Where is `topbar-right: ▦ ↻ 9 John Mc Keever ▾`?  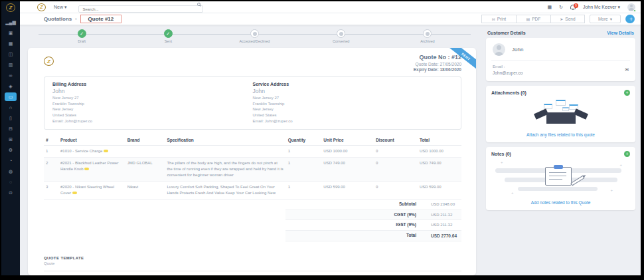
topbar-right: ▦ ↻ 9 John Mc Keever ▾ is located at coordinates (591, 7).